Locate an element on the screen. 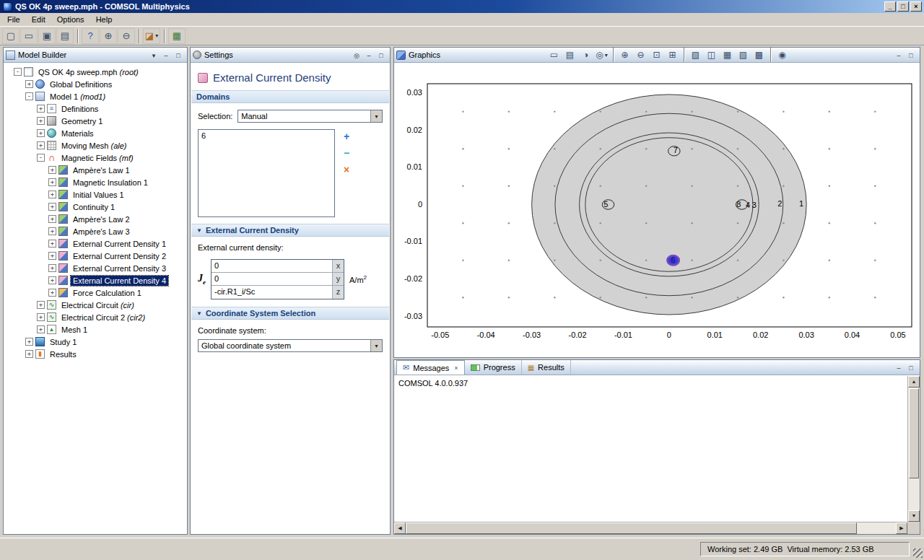 The image size is (924, 560). je-x-input: 0 is located at coordinates (272, 266).